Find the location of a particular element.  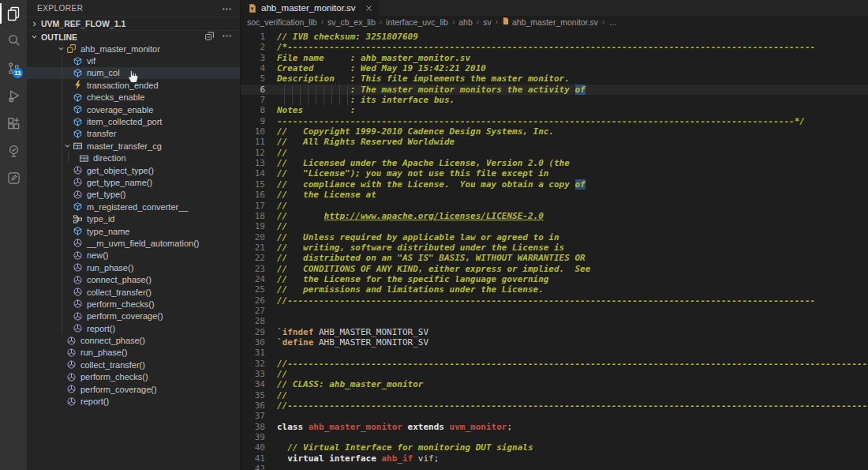

code-line-10: 10// Copyright 1999-2010 Cadence Design … is located at coordinates (554, 131).